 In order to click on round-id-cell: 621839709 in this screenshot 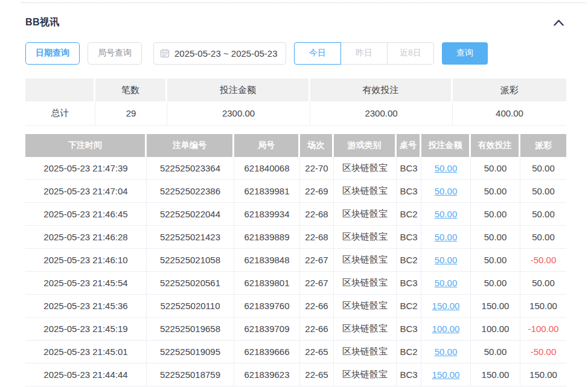, I will do `click(267, 329)`.